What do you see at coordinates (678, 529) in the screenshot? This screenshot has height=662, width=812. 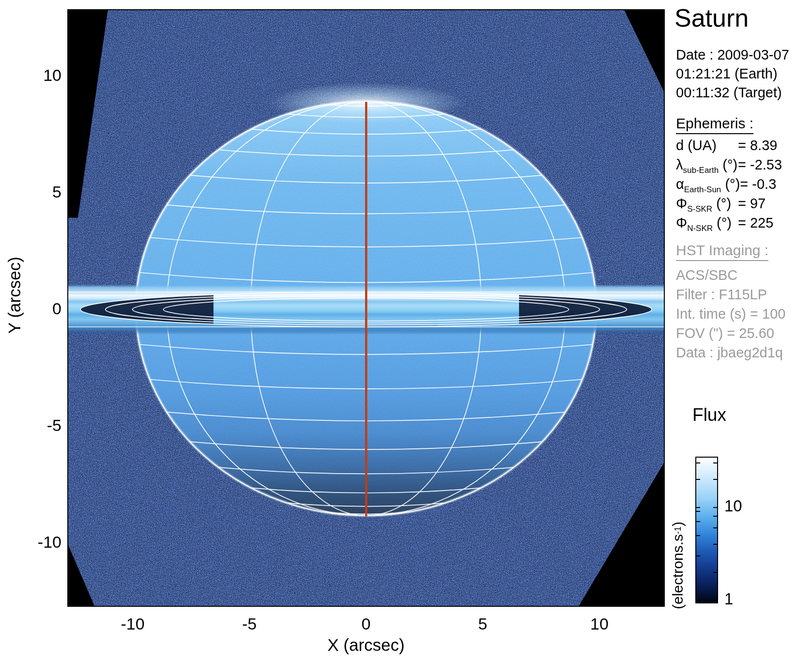 I see `colorbar-unit-label: (electrons.s-1)` at bounding box center [678, 529].